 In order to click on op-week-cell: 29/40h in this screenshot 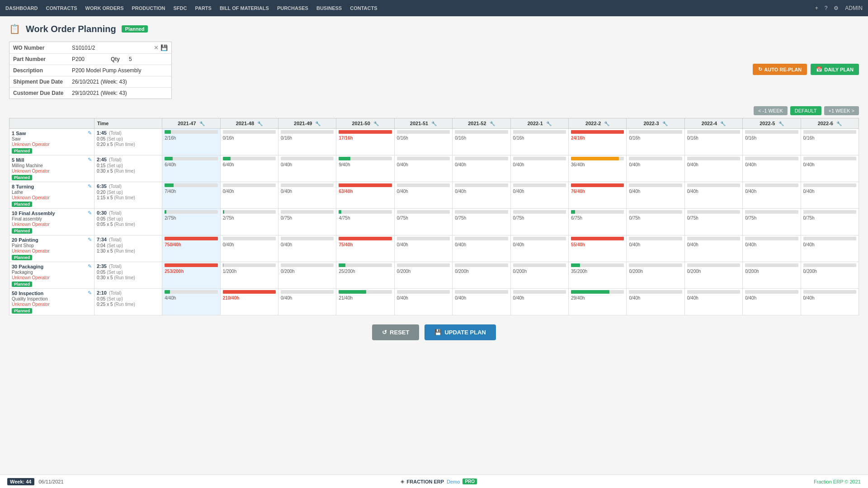, I will do `click(598, 302)`.